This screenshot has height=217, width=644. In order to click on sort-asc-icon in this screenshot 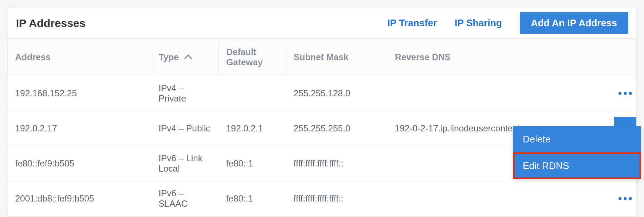, I will do `click(188, 56)`.